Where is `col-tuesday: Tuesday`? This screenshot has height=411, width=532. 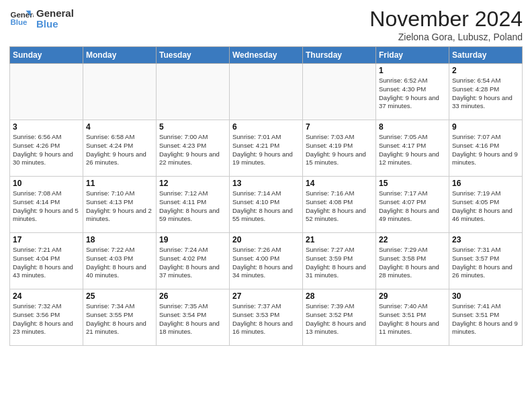 col-tuesday: Tuesday is located at coordinates (193, 55).